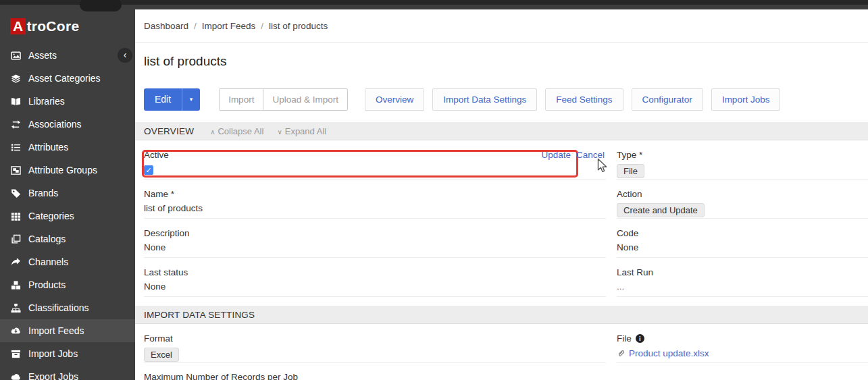 The width and height of the screenshot is (868, 380). Describe the element at coordinates (149, 170) in the screenshot. I see `active-checkbox: ✓` at that location.